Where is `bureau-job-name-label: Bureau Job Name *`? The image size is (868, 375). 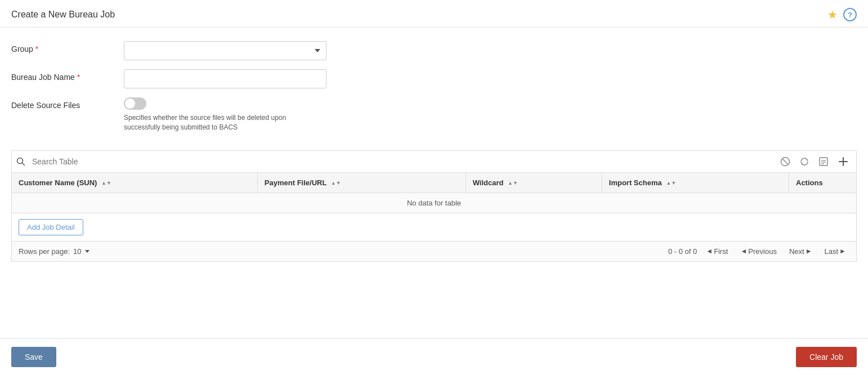 bureau-job-name-label: Bureau Job Name * is located at coordinates (68, 75).